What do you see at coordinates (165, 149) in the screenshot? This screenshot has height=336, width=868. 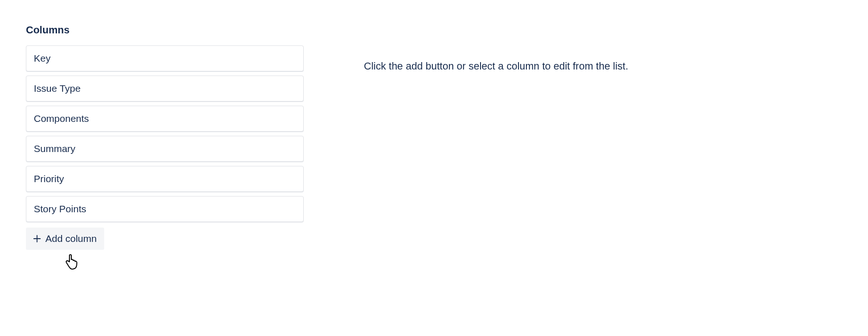 I see `column-item-summary: Summary` at bounding box center [165, 149].